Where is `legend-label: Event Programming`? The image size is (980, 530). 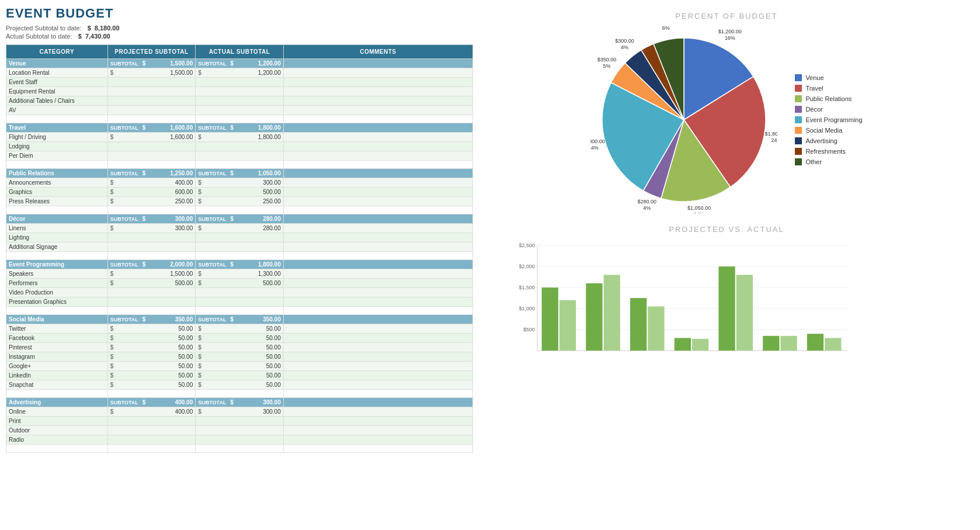 legend-label: Event Programming is located at coordinates (834, 120).